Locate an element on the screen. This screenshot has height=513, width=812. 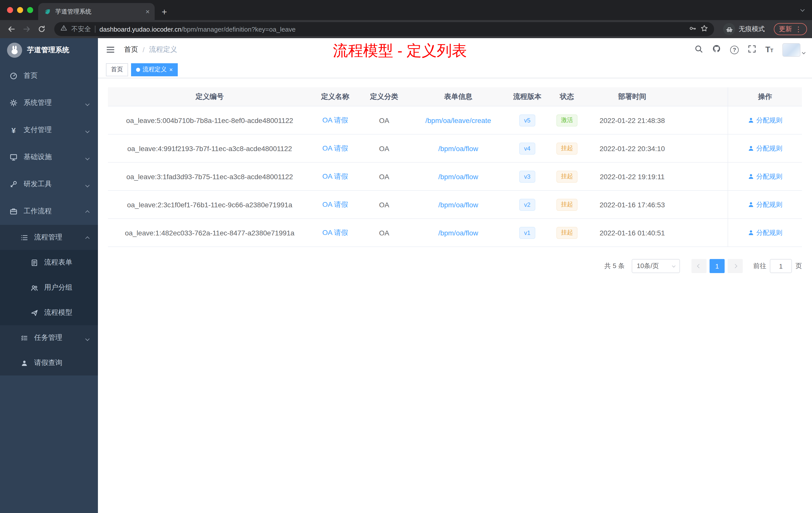
sidebar-item-label: 工作流程 is located at coordinates (38, 211).